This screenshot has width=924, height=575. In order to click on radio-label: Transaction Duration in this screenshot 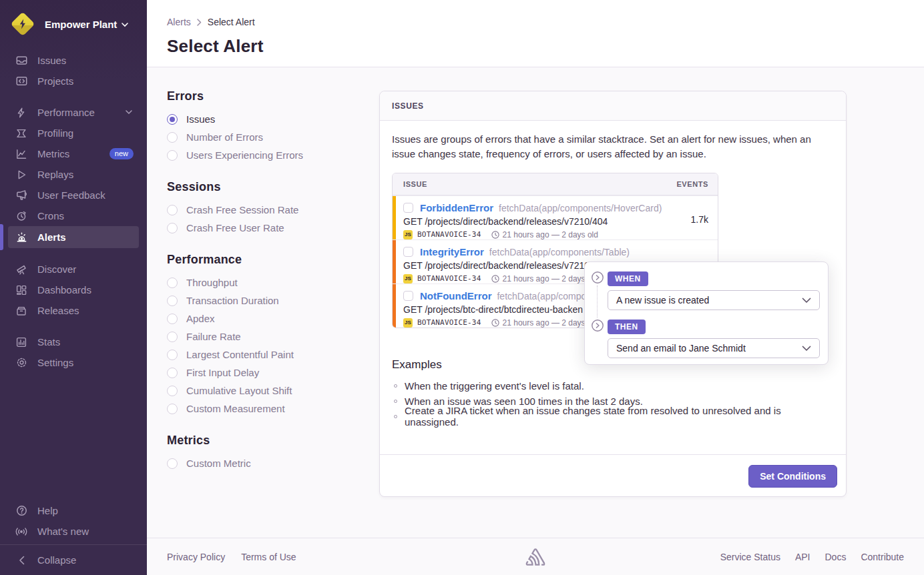, I will do `click(232, 300)`.